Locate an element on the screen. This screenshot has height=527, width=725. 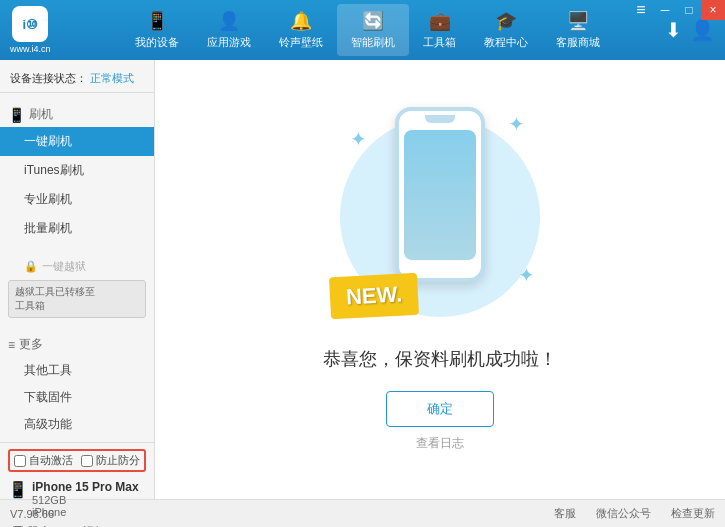
footer-links: 客服 微信公众号 检查更新 is located at coordinates (634, 514).